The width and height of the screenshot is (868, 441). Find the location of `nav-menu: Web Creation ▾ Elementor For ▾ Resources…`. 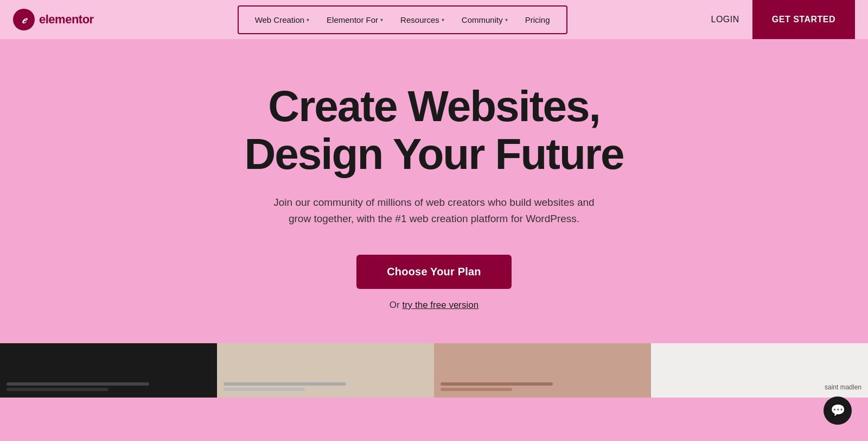

nav-menu: Web Creation ▾ Elementor For ▾ Resources… is located at coordinates (403, 20).